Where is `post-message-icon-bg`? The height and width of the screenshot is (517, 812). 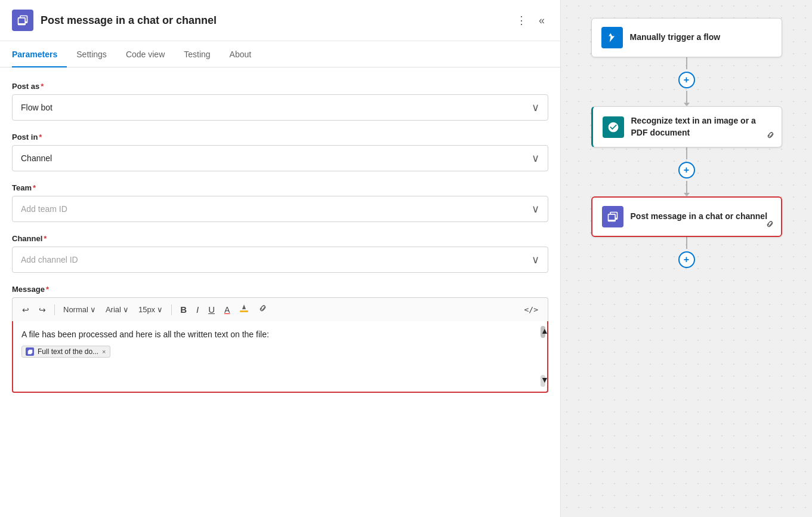
post-message-icon-bg is located at coordinates (613, 217).